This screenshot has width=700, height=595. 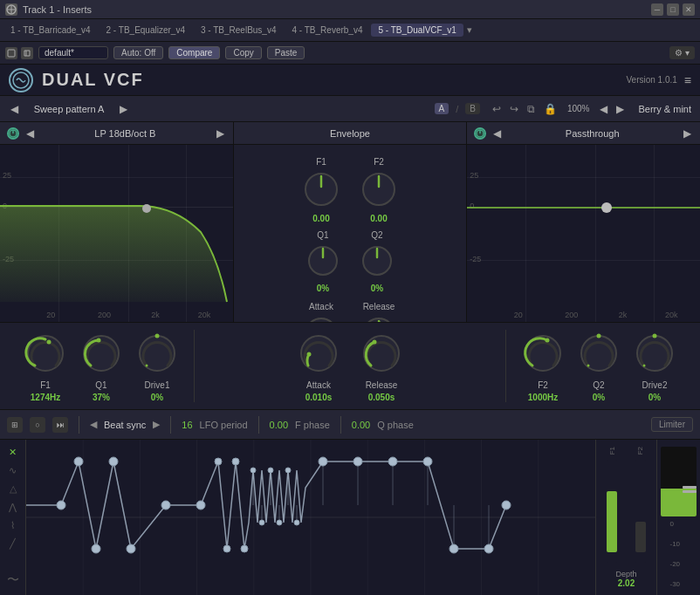 I want to click on filter1-control-dot, so click(x=147, y=209).